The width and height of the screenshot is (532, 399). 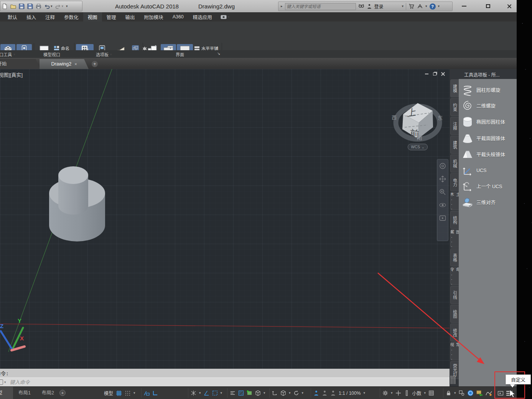 I want to click on panel-label-palettes: 选项板▾, so click(x=104, y=54).